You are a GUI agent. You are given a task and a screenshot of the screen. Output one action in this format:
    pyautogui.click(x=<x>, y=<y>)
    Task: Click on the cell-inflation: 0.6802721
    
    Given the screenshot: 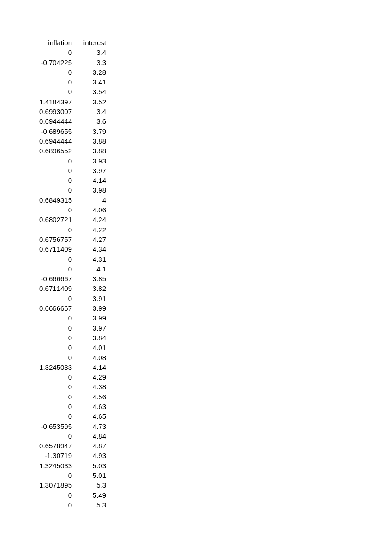 What is the action you would take?
    pyautogui.click(x=53, y=220)
    